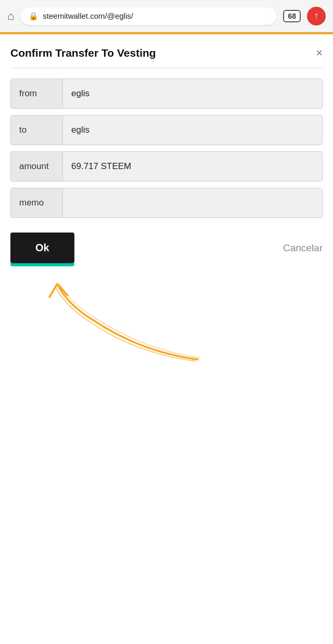 Image resolution: width=333 pixels, height=644 pixels. Describe the element at coordinates (166, 53) in the screenshot. I see `dialog-header: Confirm Transfer To Vesting ×` at that location.